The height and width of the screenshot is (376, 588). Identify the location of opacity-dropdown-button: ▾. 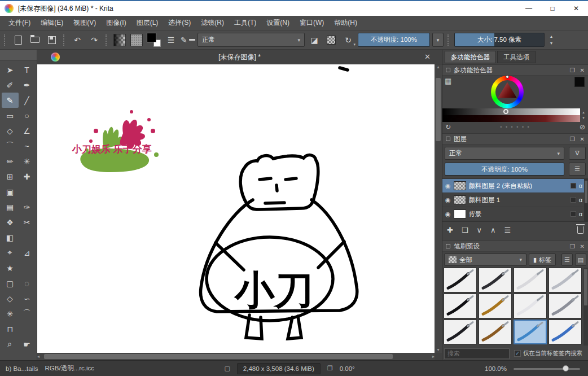
(438, 40).